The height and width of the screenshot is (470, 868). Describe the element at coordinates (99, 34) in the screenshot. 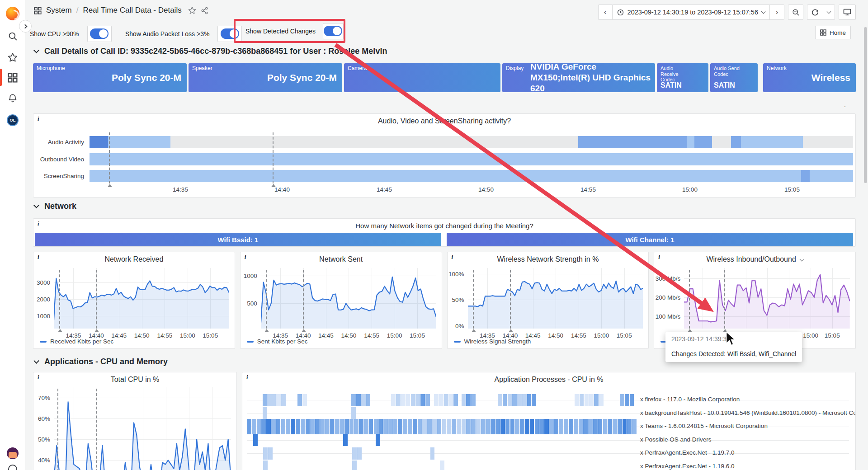

I see `toggle-cpu` at that location.